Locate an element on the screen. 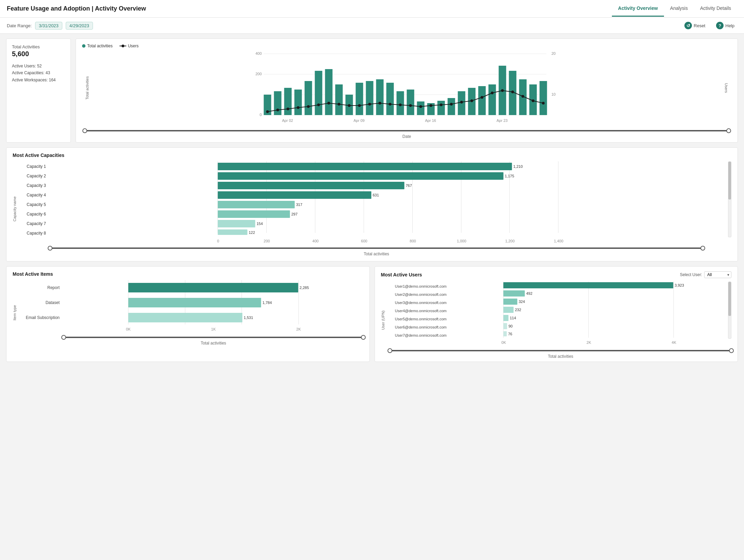 This screenshot has width=744, height=560. svg-text: 2K is located at coordinates (299, 329).